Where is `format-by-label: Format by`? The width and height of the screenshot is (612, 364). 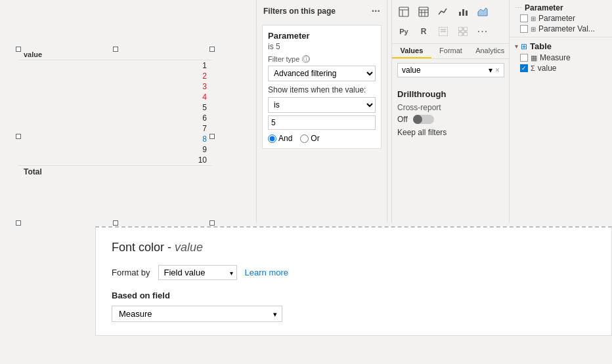 format-by-label: Format by is located at coordinates (131, 273).